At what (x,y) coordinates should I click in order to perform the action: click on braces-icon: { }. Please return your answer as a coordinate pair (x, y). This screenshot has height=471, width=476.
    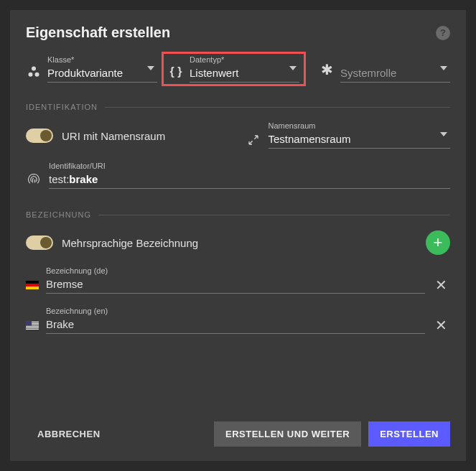
    Looking at the image, I should click on (176, 72).